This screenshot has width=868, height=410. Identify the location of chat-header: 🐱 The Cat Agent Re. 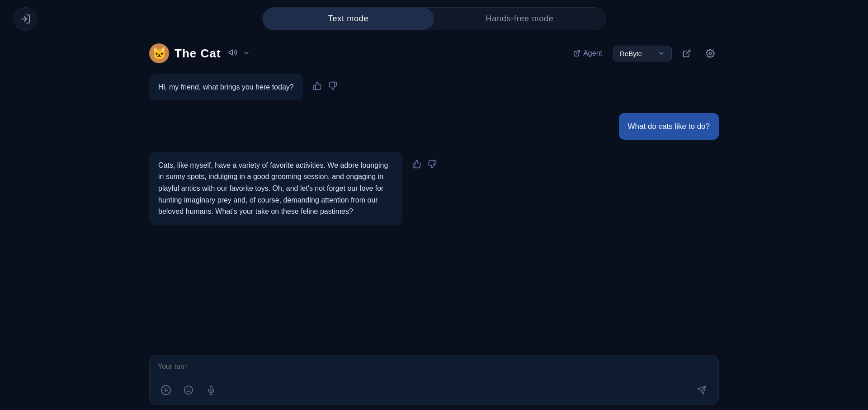
(434, 52).